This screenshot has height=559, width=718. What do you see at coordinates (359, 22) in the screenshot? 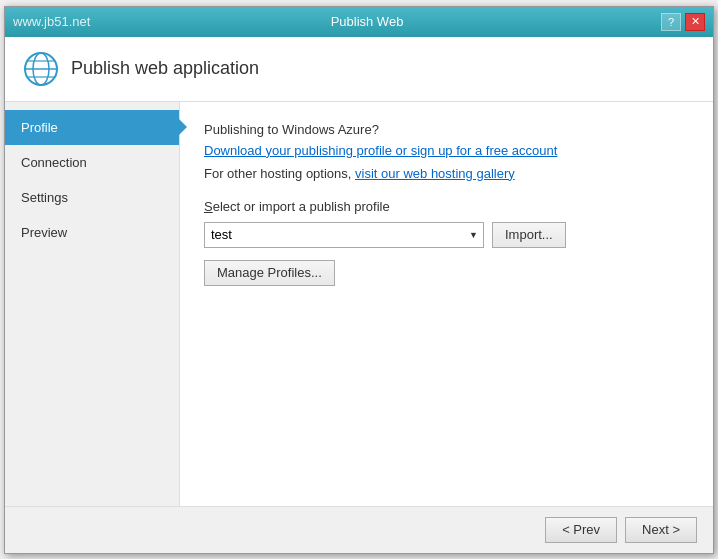
I see `title-bar: www.jb51.net Publish Web ? ✕` at bounding box center [359, 22].